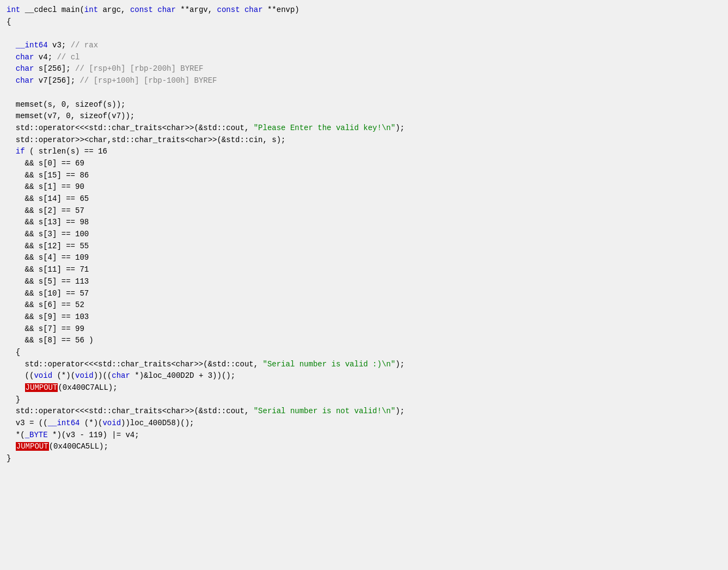 The image size is (728, 570). What do you see at coordinates (364, 247) in the screenshot?
I see `line-cond-s12: && s[12] == 55` at bounding box center [364, 247].